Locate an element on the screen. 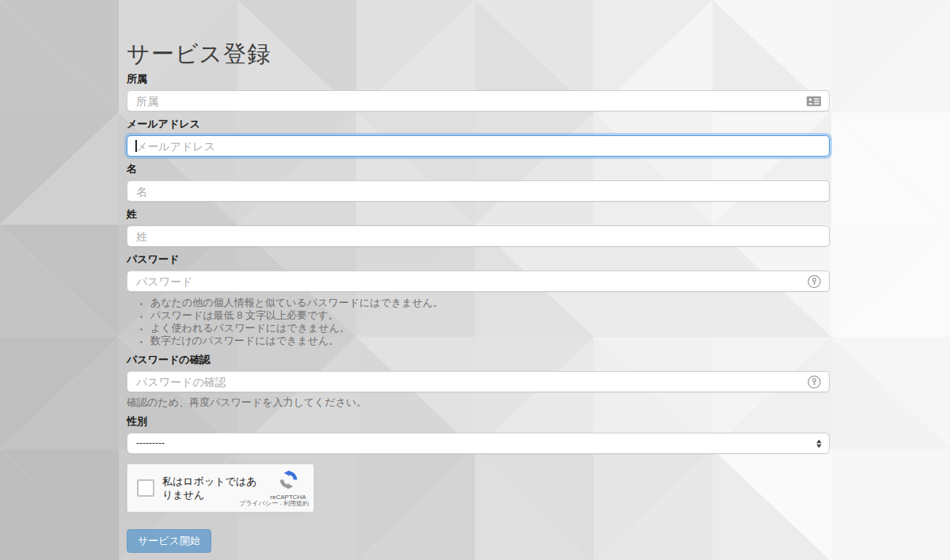 This screenshot has width=950, height=560. password-confirm-help: 確認のため、再度パスワードを入力してください。 is located at coordinates (478, 403).